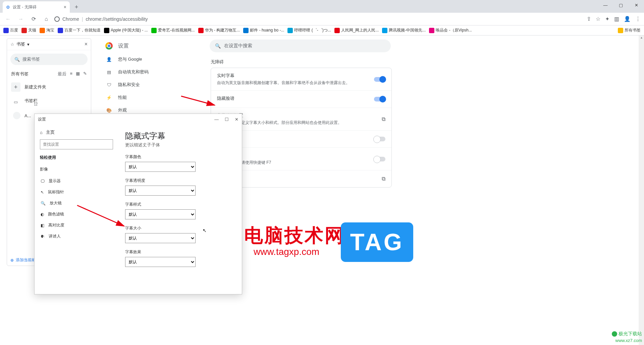 The width and height of the screenshot is (644, 345). What do you see at coordinates (129, 85) in the screenshot?
I see `nav-label: 隐私和安全` at bounding box center [129, 85].